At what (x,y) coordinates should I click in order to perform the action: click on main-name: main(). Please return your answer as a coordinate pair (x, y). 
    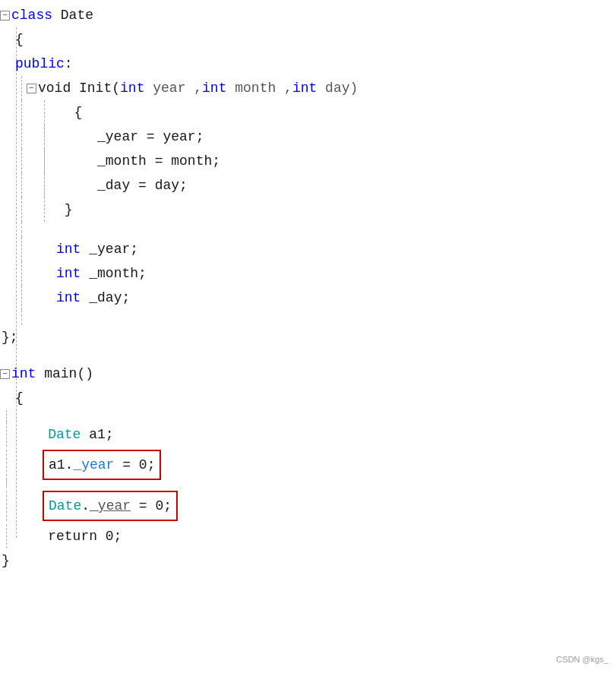
    Looking at the image, I should click on (65, 374).